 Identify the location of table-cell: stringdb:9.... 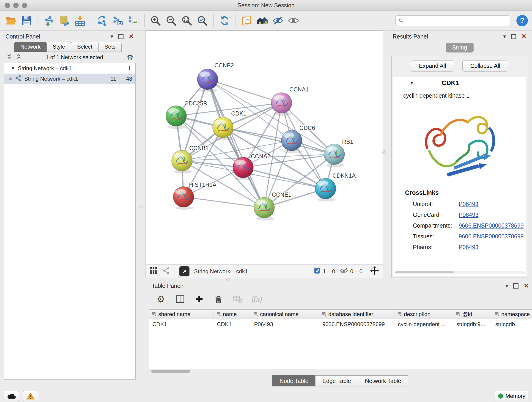
(473, 324).